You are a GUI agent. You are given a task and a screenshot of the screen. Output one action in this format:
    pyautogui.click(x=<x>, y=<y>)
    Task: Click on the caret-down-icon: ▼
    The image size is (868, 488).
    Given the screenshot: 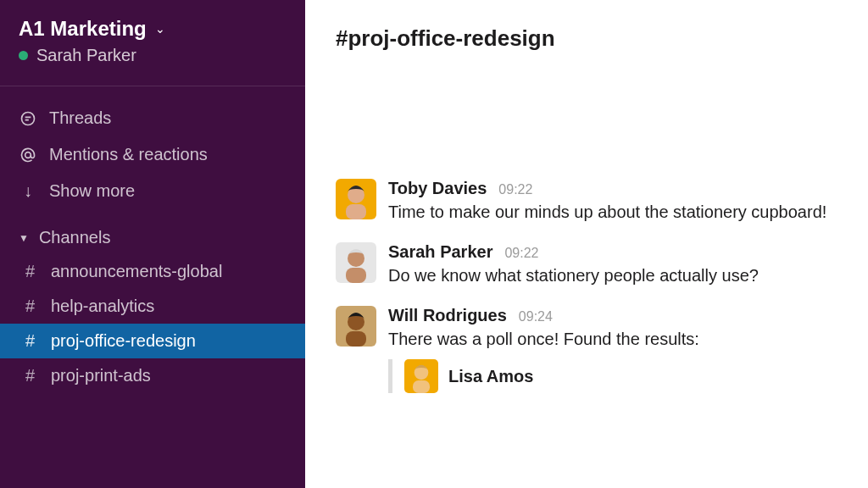 What is the action you would take?
    pyautogui.click(x=24, y=238)
    